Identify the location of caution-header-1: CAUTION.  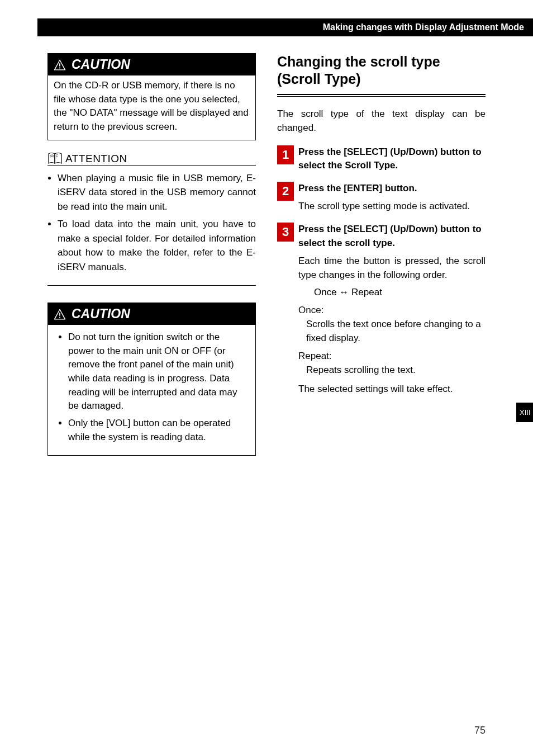
(152, 65).